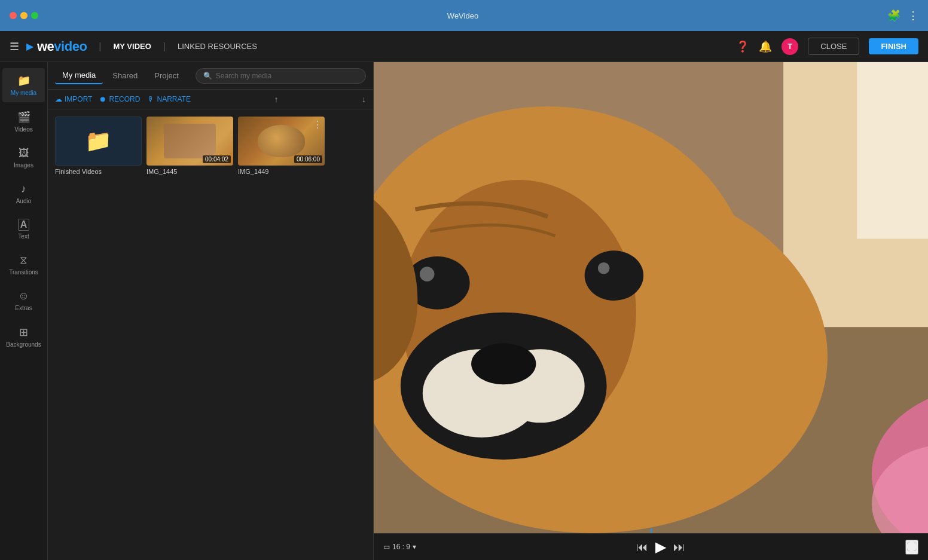  Describe the element at coordinates (287, 76) in the screenshot. I see `search-input` at that location.